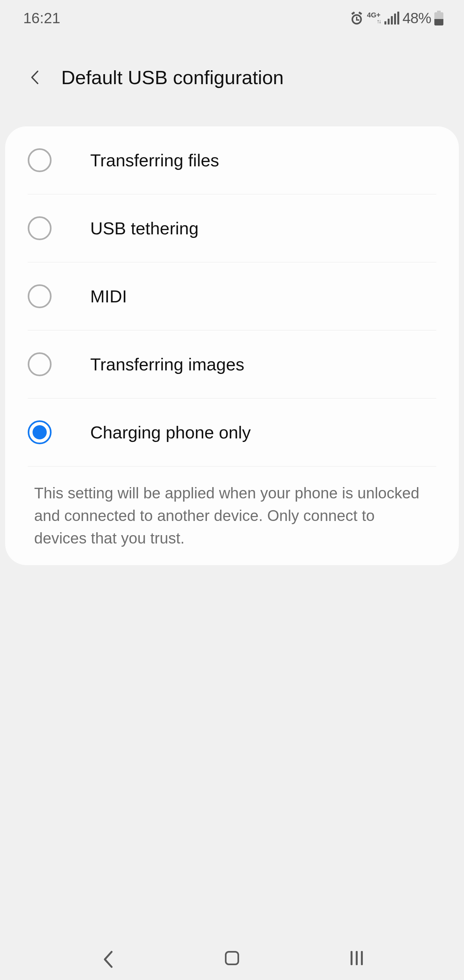  Describe the element at coordinates (232, 160) in the screenshot. I see `option-transferring-files: Transferring files` at that location.